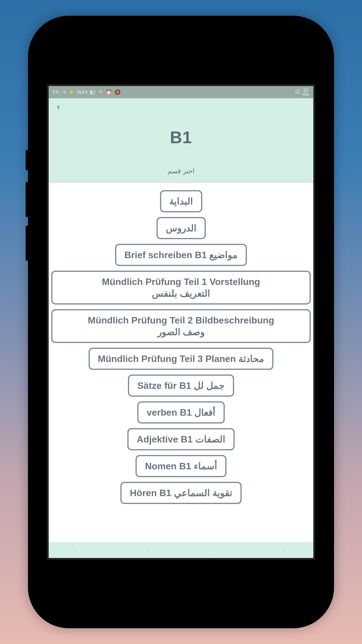  I want to click on phone-volume-down, so click(27, 243).